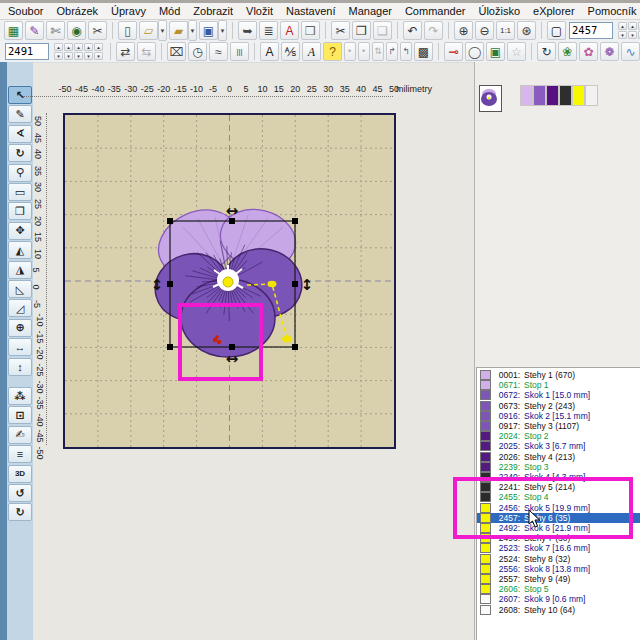 This screenshot has width=640, height=640. Describe the element at coordinates (20, 493) in the screenshot. I see `redraw-tool: ↺` at that location.